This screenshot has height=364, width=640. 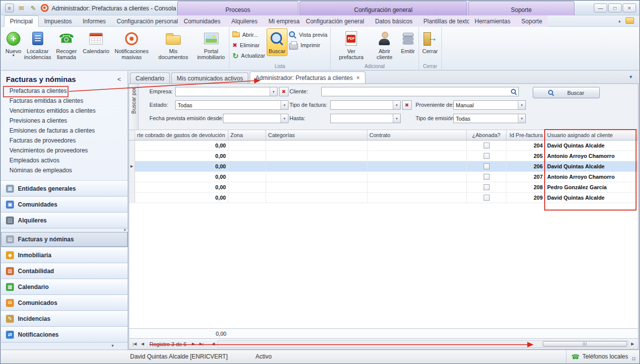 What do you see at coordinates (407, 105) in the screenshot?
I see `tipo-factura-clear-button: ✖` at bounding box center [407, 105].